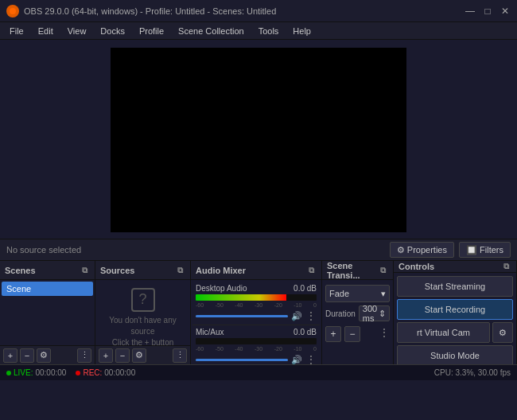  I want to click on audio-mixer-label: Audio Mixer, so click(221, 270).